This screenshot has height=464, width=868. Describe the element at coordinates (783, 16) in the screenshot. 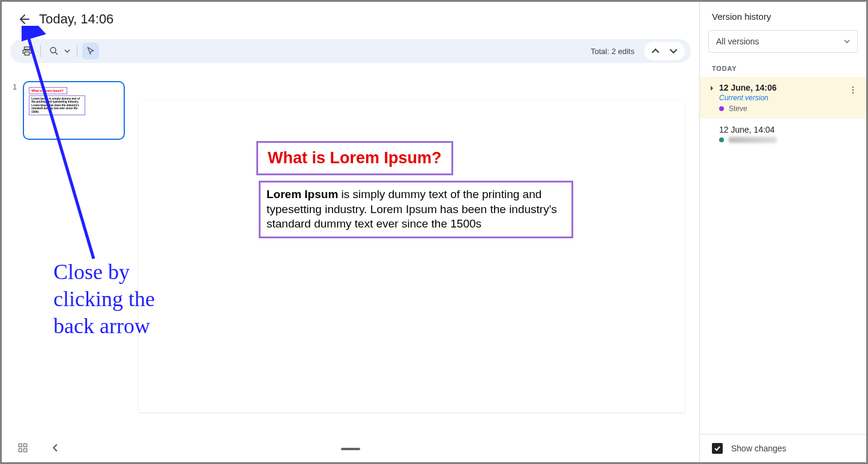

I see `sidebar-title: Version history` at that location.